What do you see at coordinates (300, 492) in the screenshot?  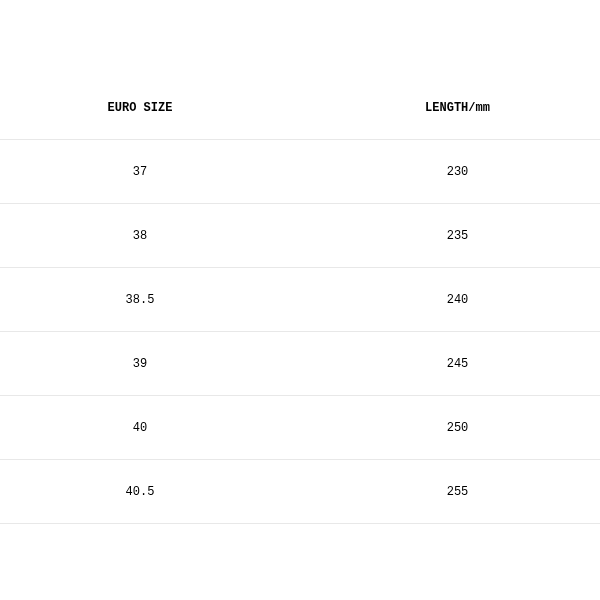 I see `table-row: 40.5 255` at bounding box center [300, 492].